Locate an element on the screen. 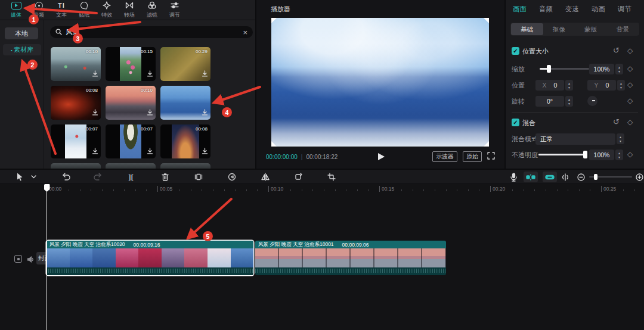  sidebar-item-local: 本地 is located at coordinates (21, 33).